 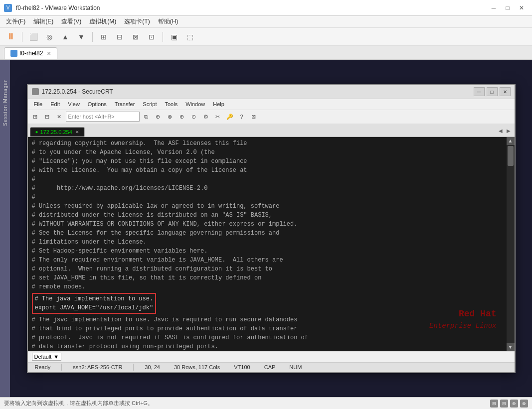 What do you see at coordinates (94, 299) in the screenshot?
I see `highlight-line-1: # The java implementation to use.` at bounding box center [94, 299].